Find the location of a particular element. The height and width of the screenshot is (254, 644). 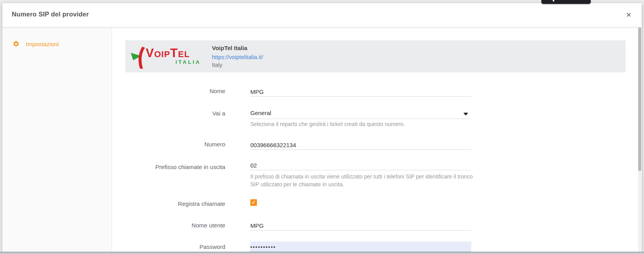

gear-icon is located at coordinates (16, 44).